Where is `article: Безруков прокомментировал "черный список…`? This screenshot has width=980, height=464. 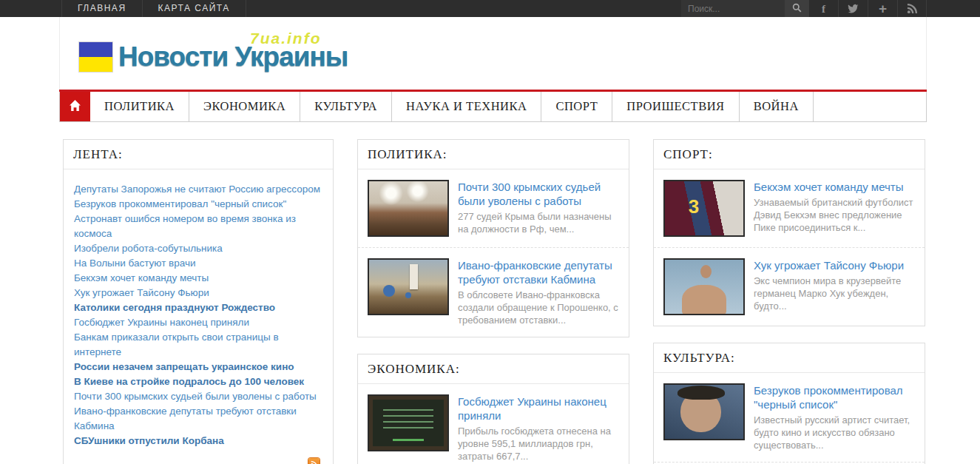
article: Безруков прокомментировал "черный список… is located at coordinates (789, 417).